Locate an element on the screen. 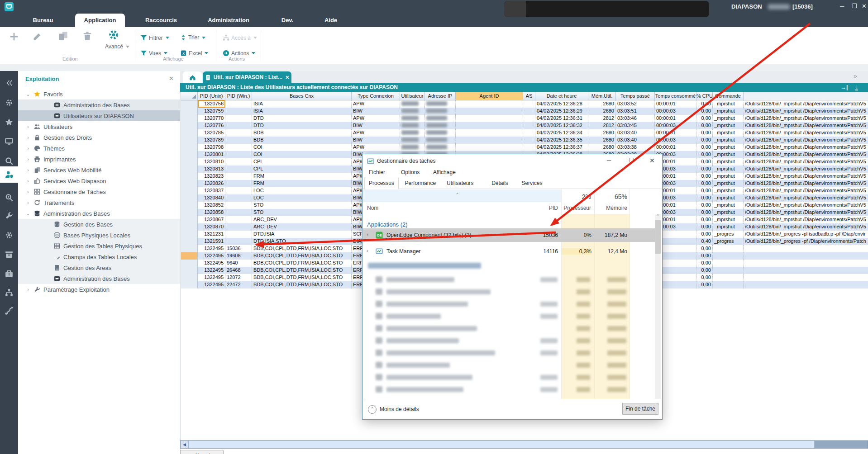  rail-archive-icon is located at coordinates (9, 255).